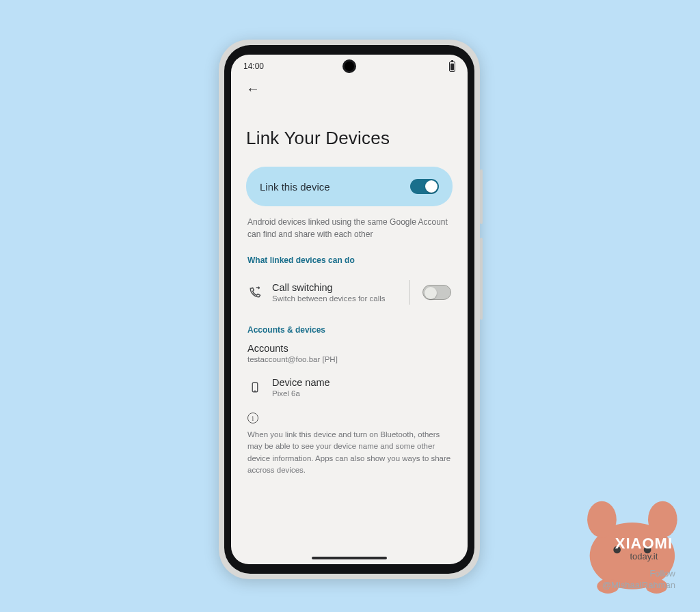 The image size is (700, 612). What do you see at coordinates (349, 292) in the screenshot?
I see `call-switching-row: Call switching Switch between devices fo…` at bounding box center [349, 292].